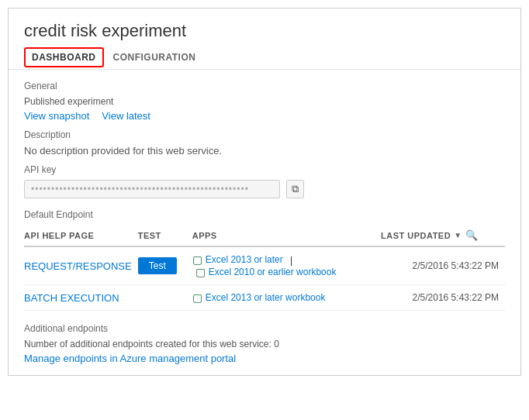 Image resolution: width=529 pixels, height=420 pixels. What do you see at coordinates (287, 236) in the screenshot?
I see `col-header-apps: APPS` at bounding box center [287, 236].